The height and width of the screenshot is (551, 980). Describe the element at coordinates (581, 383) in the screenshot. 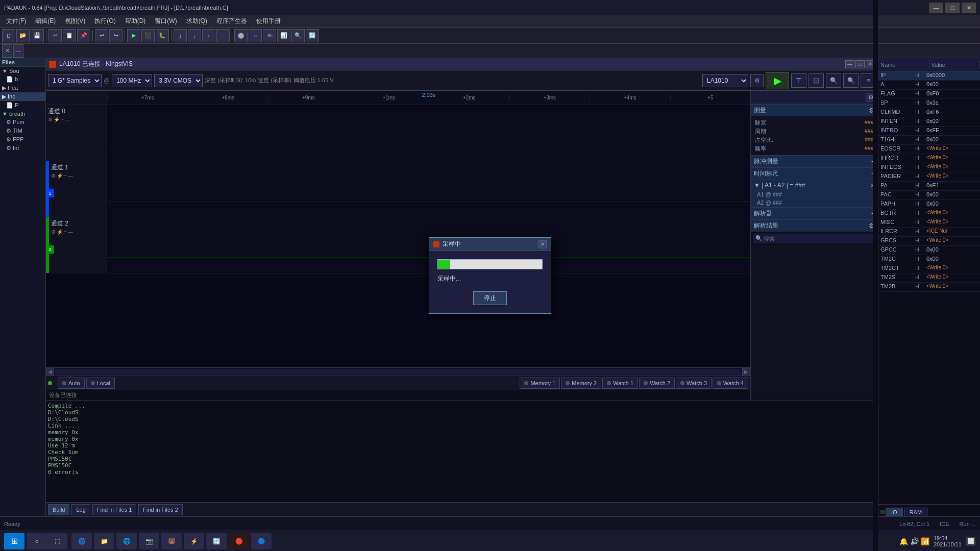

I see `tab-memory2: Memory 2` at that location.